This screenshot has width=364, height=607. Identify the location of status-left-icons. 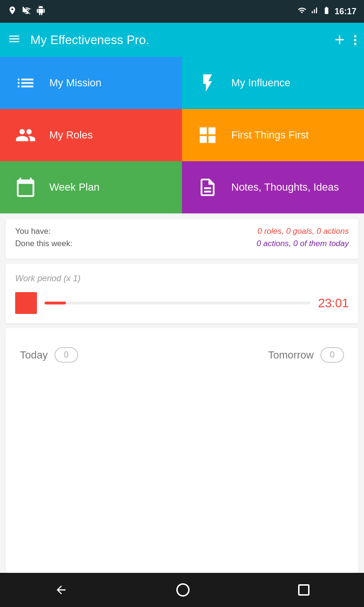
(27, 11).